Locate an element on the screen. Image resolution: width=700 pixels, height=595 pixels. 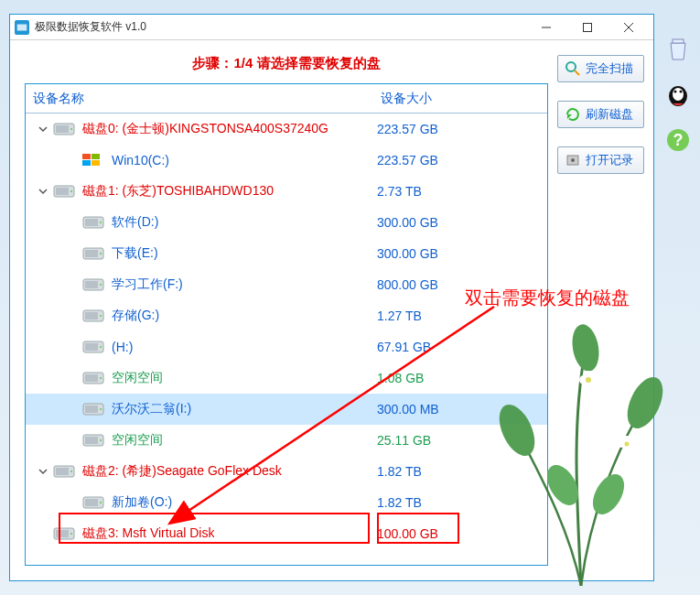
search-icon is located at coordinates (573, 69).